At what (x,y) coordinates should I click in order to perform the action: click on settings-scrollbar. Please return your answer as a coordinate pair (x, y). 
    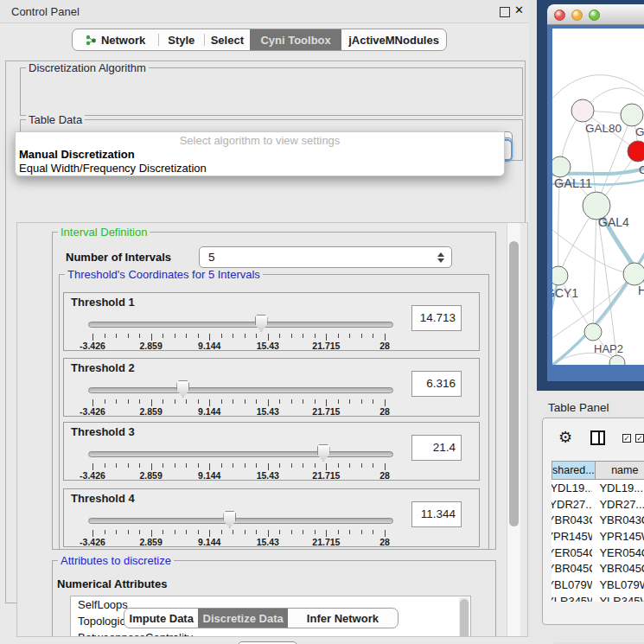
    Looking at the image, I should click on (513, 430).